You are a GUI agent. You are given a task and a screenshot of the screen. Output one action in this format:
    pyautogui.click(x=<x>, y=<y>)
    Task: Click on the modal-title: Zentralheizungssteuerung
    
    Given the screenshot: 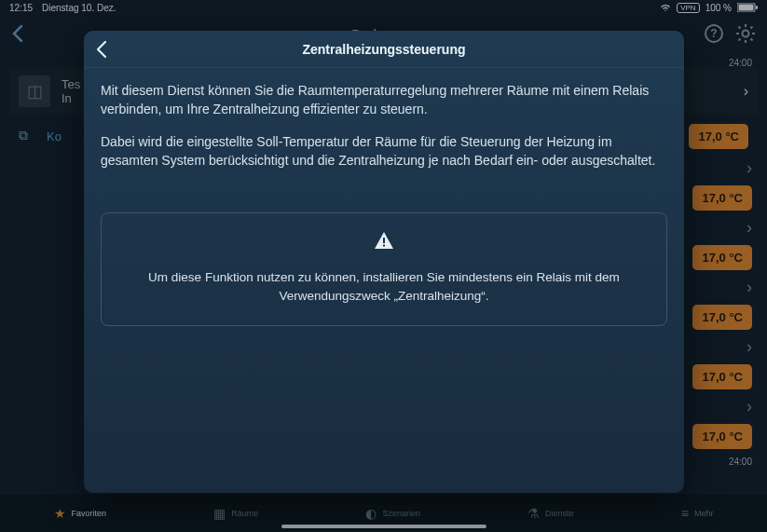 What is the action you would take?
    pyautogui.click(x=384, y=49)
    